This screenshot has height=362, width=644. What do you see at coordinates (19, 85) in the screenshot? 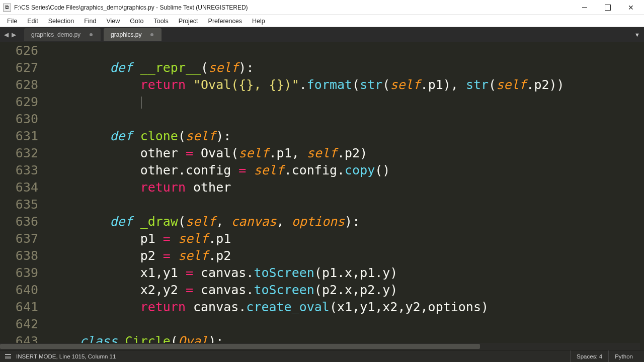
I see `line-number: 628` at bounding box center [19, 85].